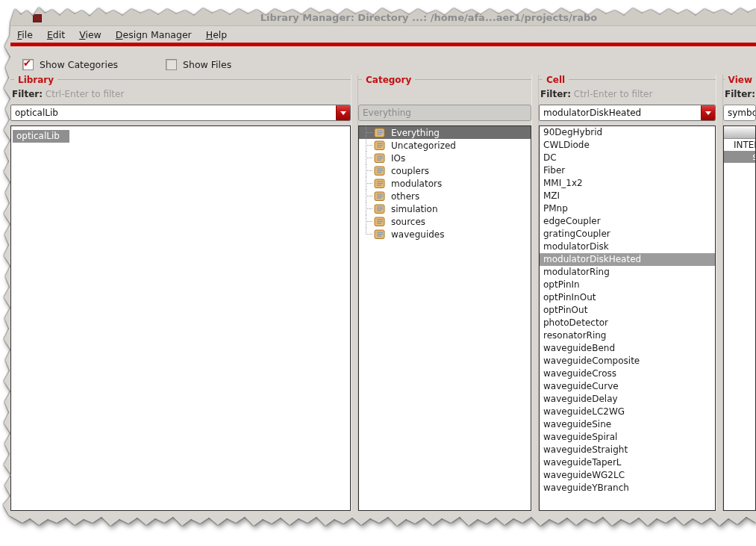 The height and width of the screenshot is (546, 756). Describe the element at coordinates (627, 260) in the screenshot. I see `cell-list-item: modulatorDiskHeated` at that location.